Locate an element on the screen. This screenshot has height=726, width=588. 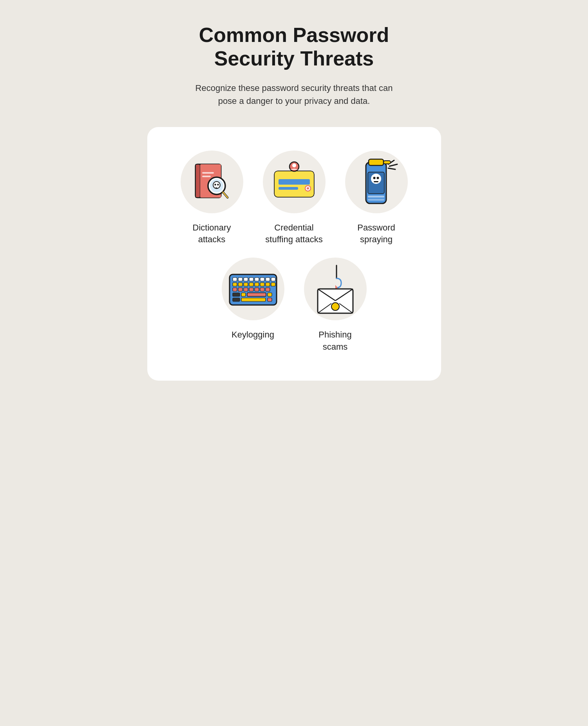
threats-bottom-row: Keylogging is located at coordinates (294, 305).